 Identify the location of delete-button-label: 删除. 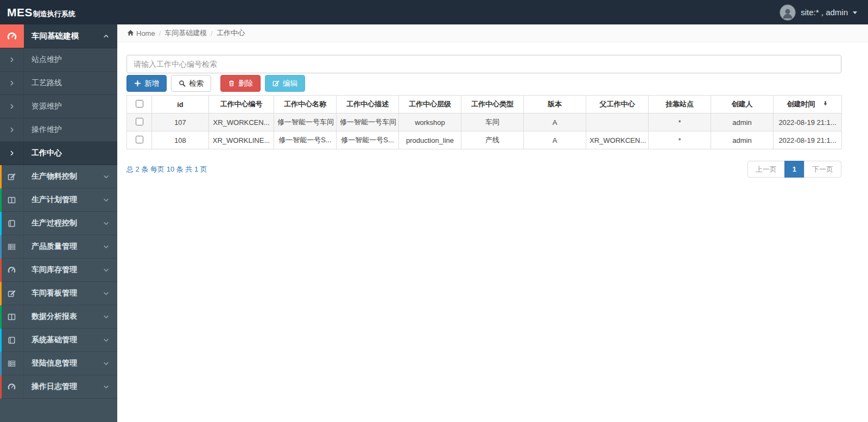
(245, 84).